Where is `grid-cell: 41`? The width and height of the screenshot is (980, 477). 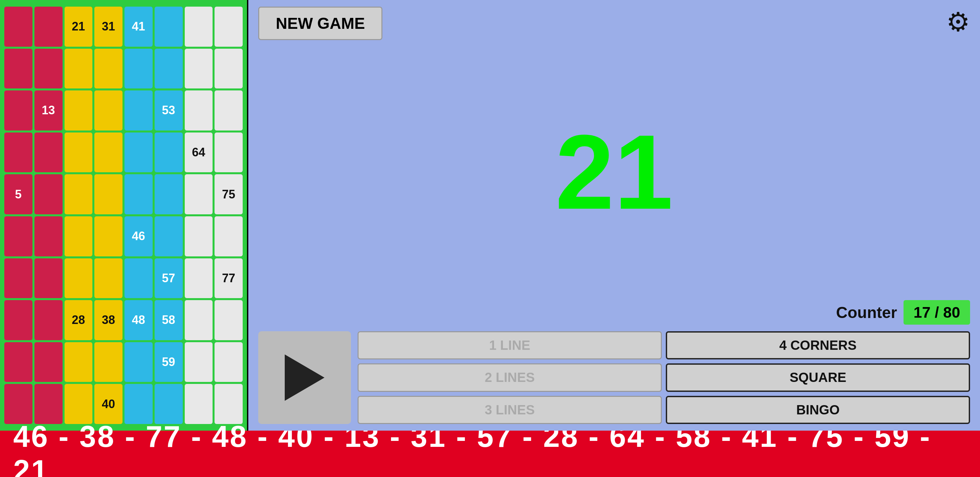
grid-cell: 41 is located at coordinates (138, 27).